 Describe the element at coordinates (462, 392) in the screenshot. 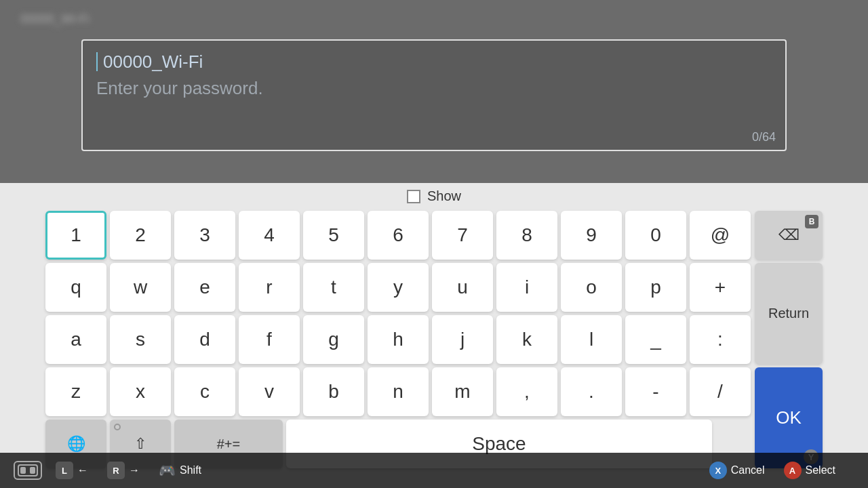

I see `key-m: m` at that location.